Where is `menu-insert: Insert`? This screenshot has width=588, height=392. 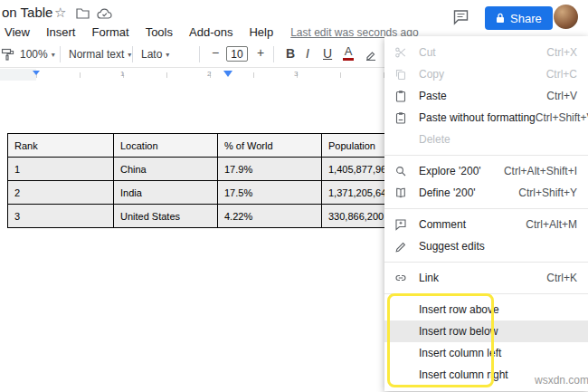
menu-insert: Insert is located at coordinates (62, 33).